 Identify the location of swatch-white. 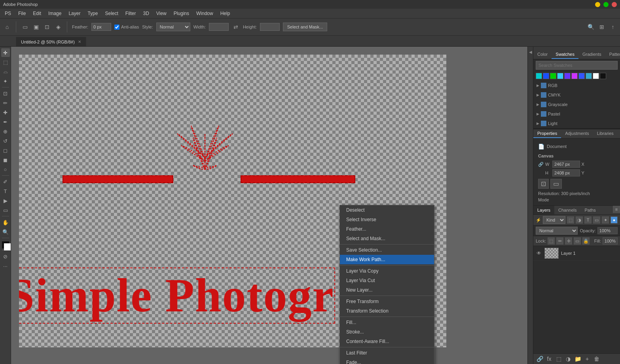
(596, 76).